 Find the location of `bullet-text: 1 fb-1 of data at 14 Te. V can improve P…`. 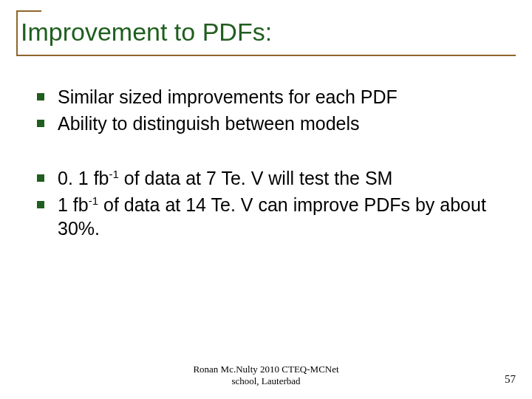

bullet-text: 1 fb-1 of data at 14 Te. V can improve P… is located at coordinates (284, 216).